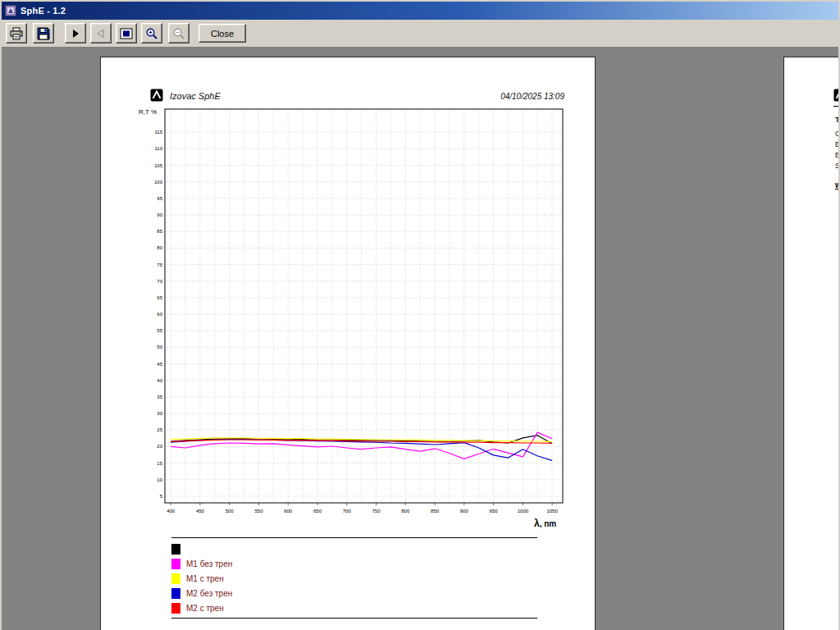 The width and height of the screenshot is (840, 630). I want to click on svg-text: 85, so click(159, 231).